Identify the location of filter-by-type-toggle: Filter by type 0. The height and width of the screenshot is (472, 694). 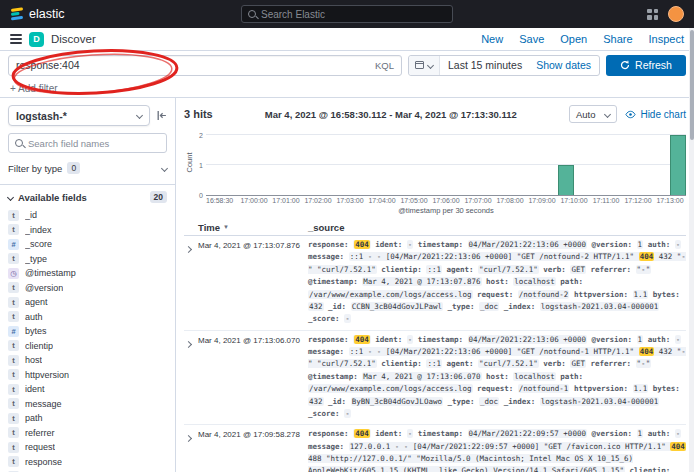
(88, 168).